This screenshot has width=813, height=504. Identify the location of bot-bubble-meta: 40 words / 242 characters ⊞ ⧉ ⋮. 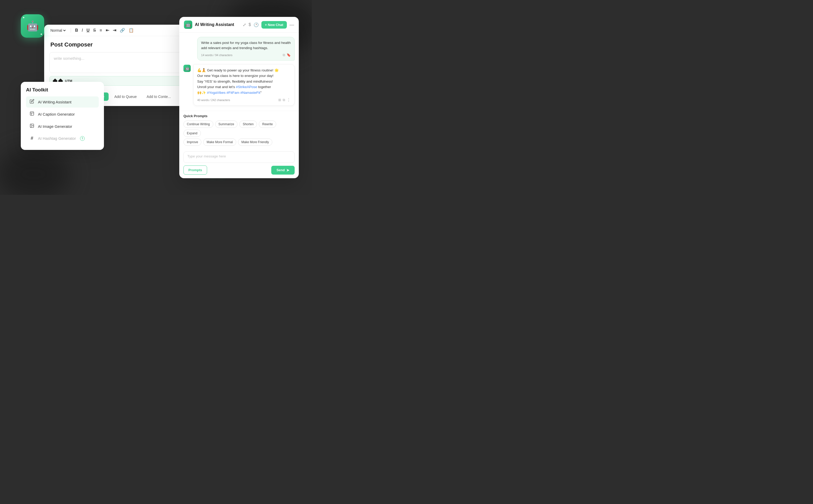
(244, 100).